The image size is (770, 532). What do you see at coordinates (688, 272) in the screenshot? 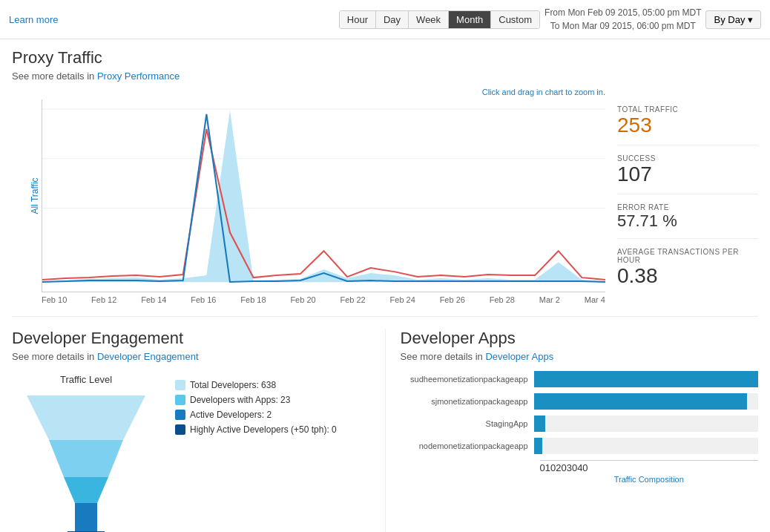
I see `avg-stat: AVERAGE TRANSACTIONS PER HOUR 0.38` at bounding box center [688, 272].